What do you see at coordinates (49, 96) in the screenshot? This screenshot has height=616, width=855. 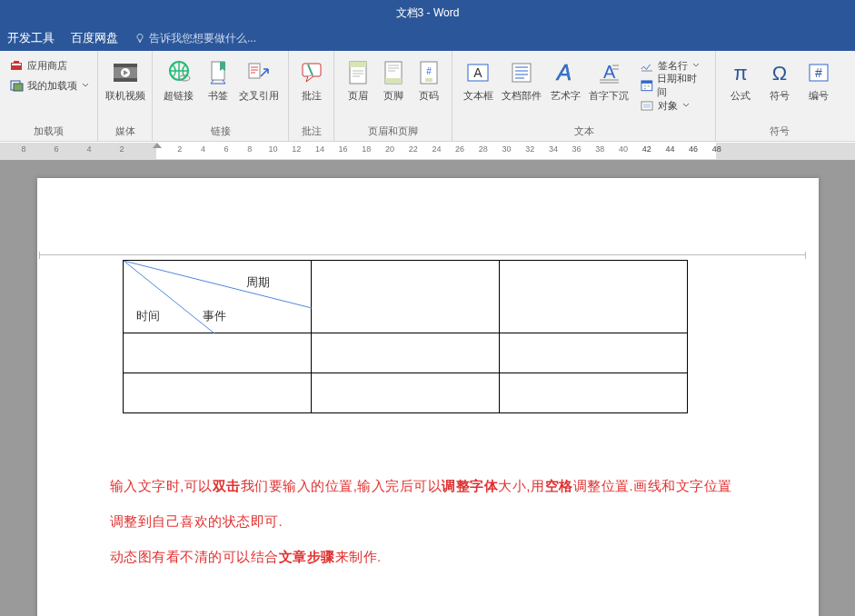 I see `group-addins: 应用商店 我的加载项 加载项` at bounding box center [49, 96].